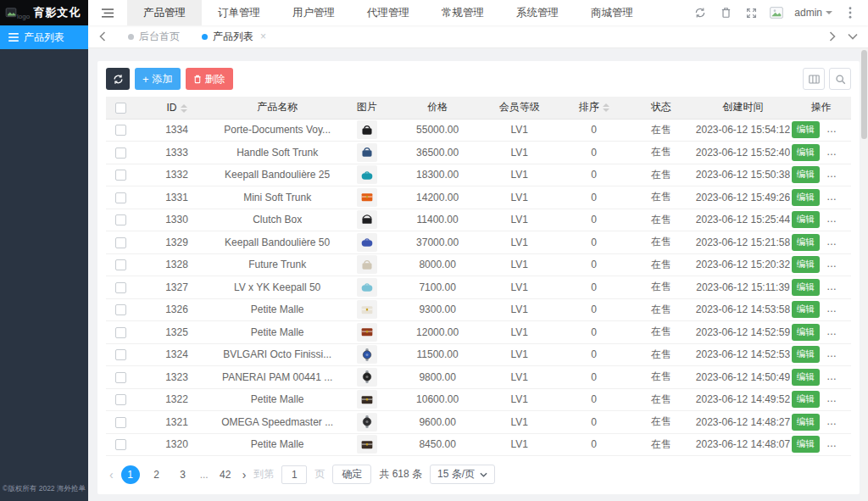 The width and height of the screenshot is (868, 501). What do you see at coordinates (263, 36) in the screenshot?
I see `close-icon: ×` at bounding box center [263, 36].